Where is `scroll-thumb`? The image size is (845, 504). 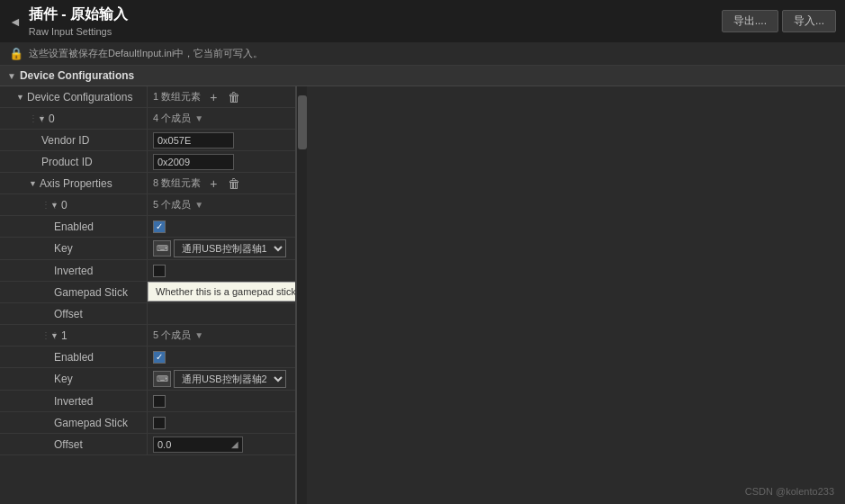
scroll-thumb is located at coordinates (302, 122).